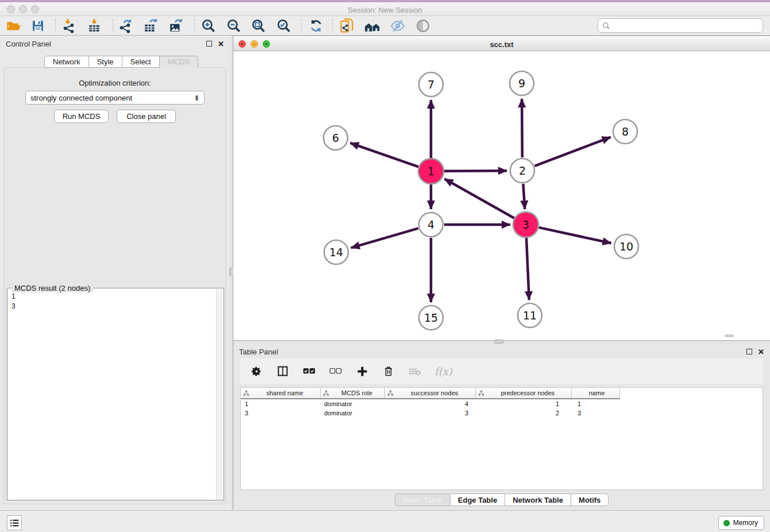  Describe the element at coordinates (126, 26) in the screenshot. I see `export-network-button` at that location.